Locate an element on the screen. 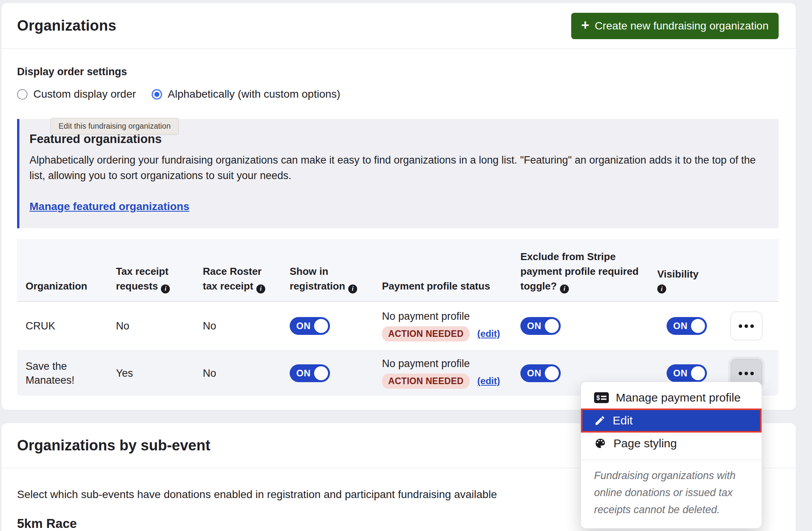 The width and height of the screenshot is (812, 531). pencil-icon is located at coordinates (600, 421).